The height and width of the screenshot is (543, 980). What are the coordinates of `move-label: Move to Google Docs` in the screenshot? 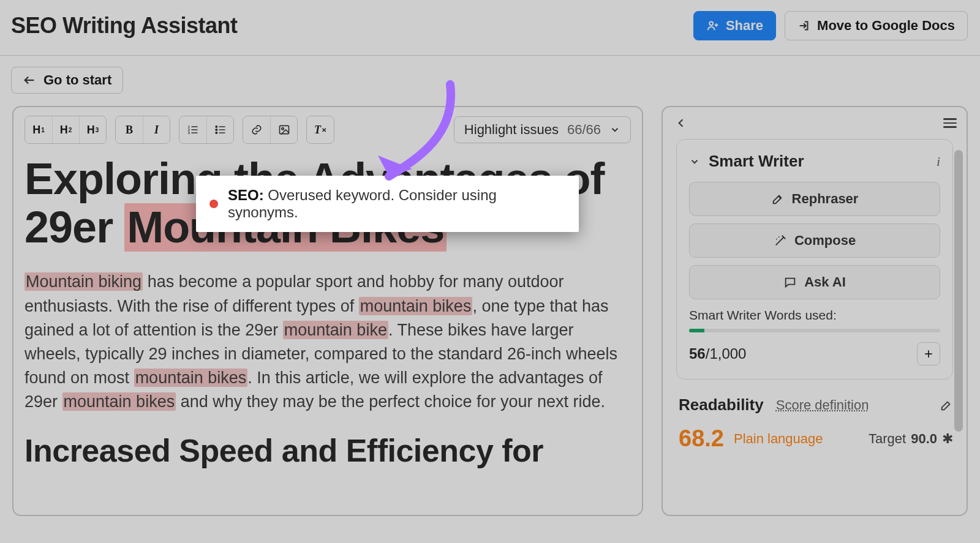 It's located at (886, 26).